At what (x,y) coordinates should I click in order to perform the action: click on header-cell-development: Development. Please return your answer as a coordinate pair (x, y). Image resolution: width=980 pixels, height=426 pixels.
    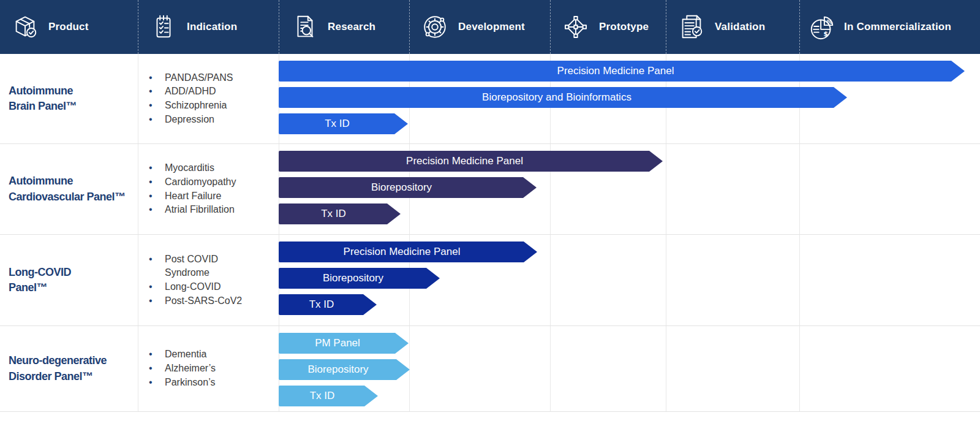
    Looking at the image, I should click on (480, 27).